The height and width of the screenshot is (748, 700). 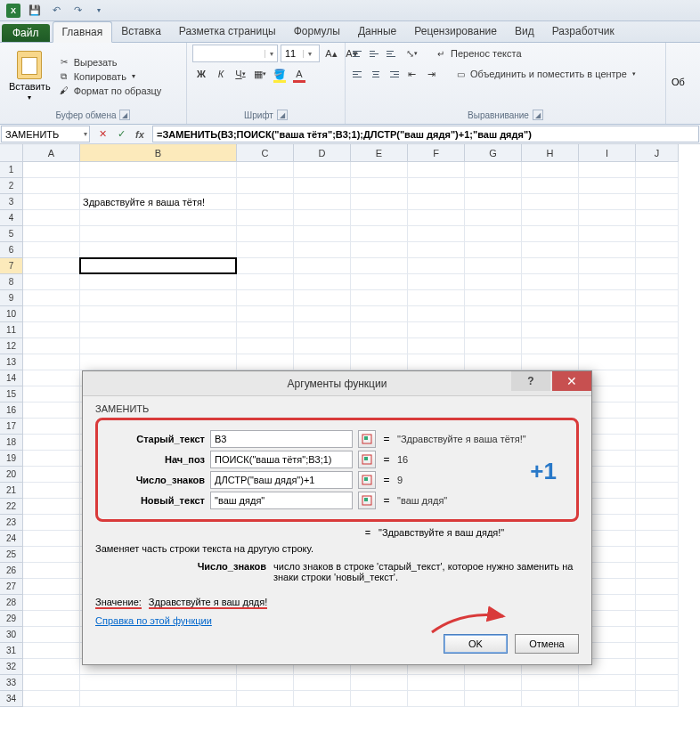 What do you see at coordinates (159, 266) in the screenshot?
I see `cell: дядя")+1;"ваш дядя")` at bounding box center [159, 266].